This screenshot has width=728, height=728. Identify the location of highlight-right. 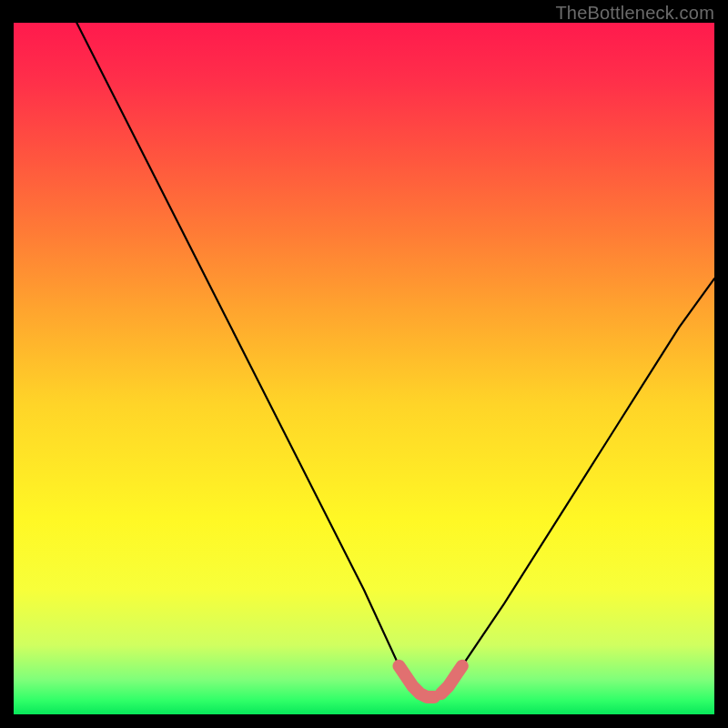
(451, 680).